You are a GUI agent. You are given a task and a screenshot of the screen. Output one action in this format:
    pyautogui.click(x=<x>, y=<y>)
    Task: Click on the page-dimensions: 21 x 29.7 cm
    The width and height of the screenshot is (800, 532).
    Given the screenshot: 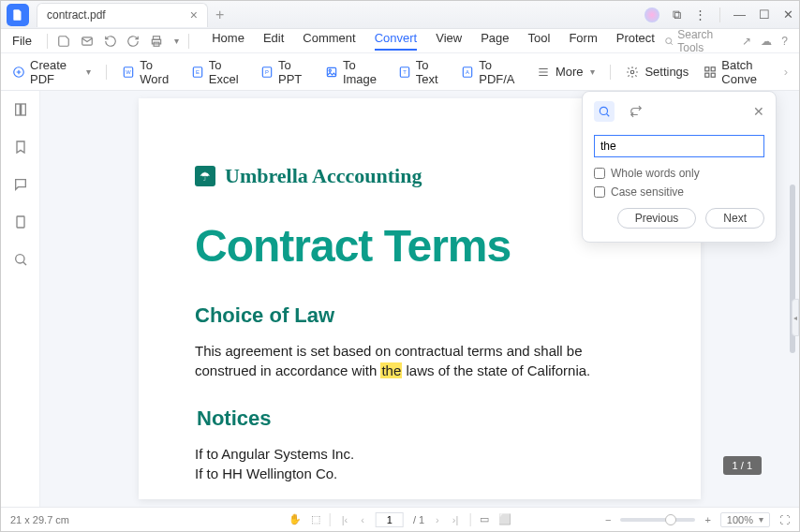 What is the action you would take?
    pyautogui.click(x=39, y=520)
    